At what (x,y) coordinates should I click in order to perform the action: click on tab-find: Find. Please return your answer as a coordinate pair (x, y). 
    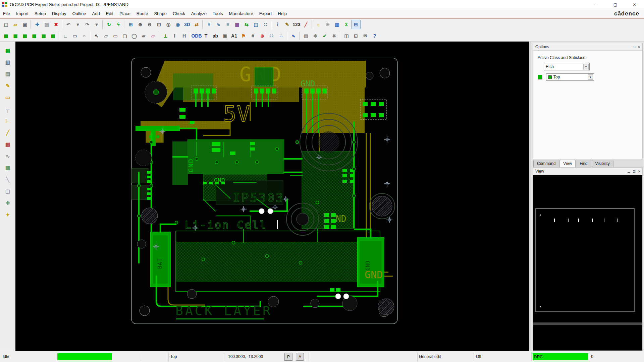
    Looking at the image, I should click on (584, 164).